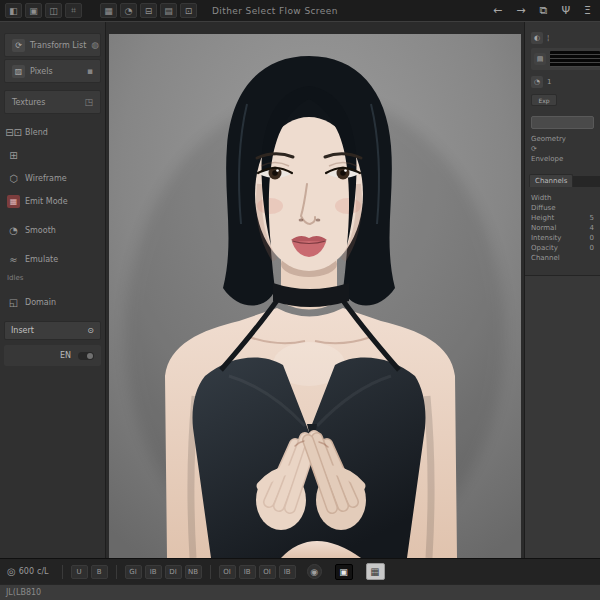 This screenshot has height=600, width=600. I want to click on undo-icon: ←, so click(498, 10).